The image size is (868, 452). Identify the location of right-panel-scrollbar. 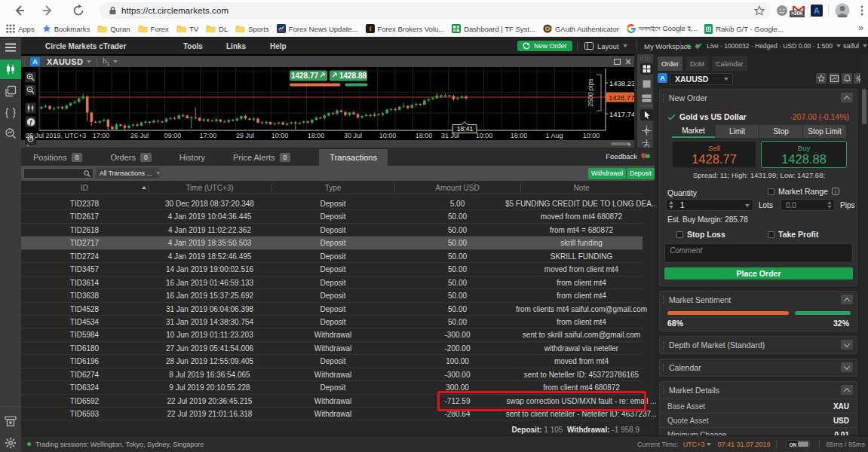
(864, 245).